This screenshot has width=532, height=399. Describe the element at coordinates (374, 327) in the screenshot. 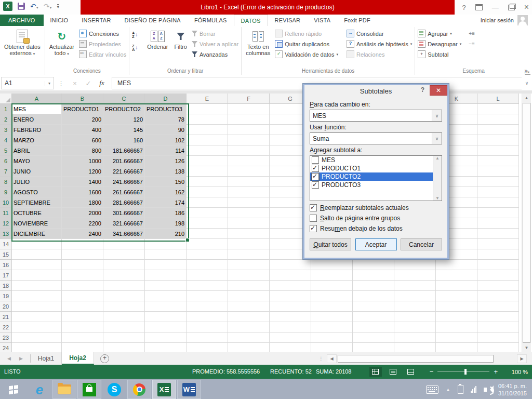

I see `cell-I22` at that location.